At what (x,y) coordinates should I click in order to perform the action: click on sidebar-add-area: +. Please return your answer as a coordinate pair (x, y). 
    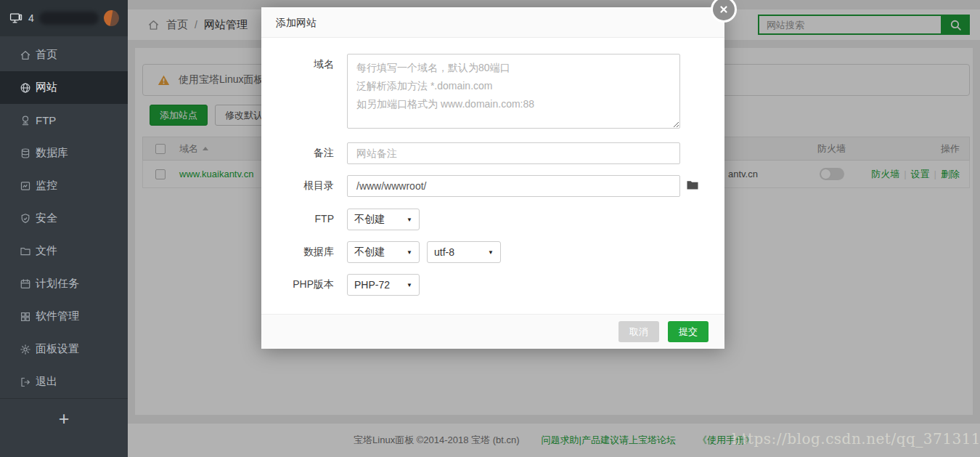
    Looking at the image, I should click on (64, 418).